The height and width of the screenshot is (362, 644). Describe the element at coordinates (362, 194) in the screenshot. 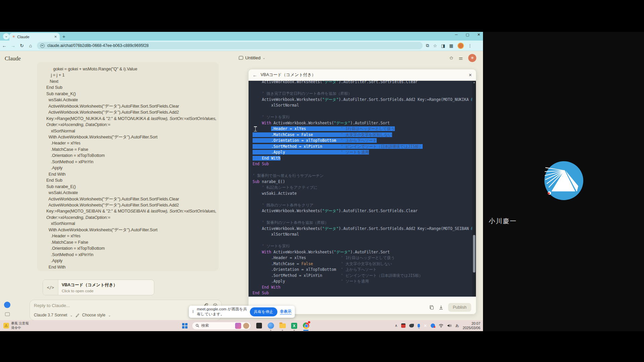

I see `code-line: wsSaki.Activate` at that location.